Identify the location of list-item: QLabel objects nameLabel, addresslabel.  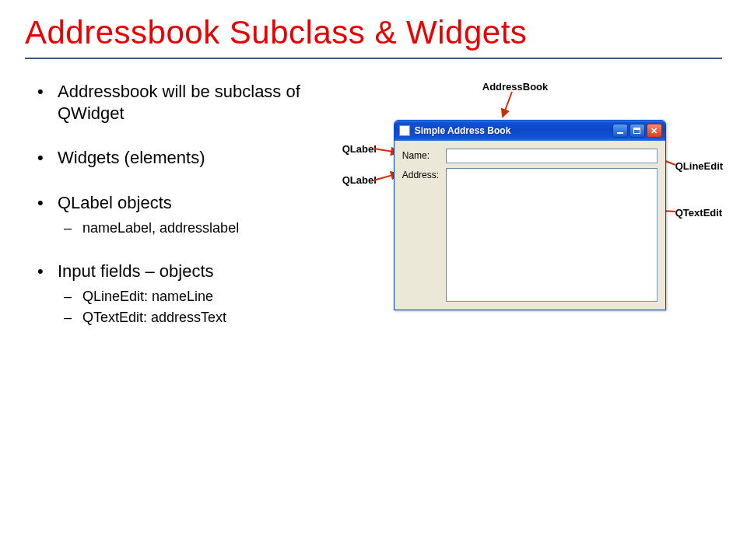
(173, 215).